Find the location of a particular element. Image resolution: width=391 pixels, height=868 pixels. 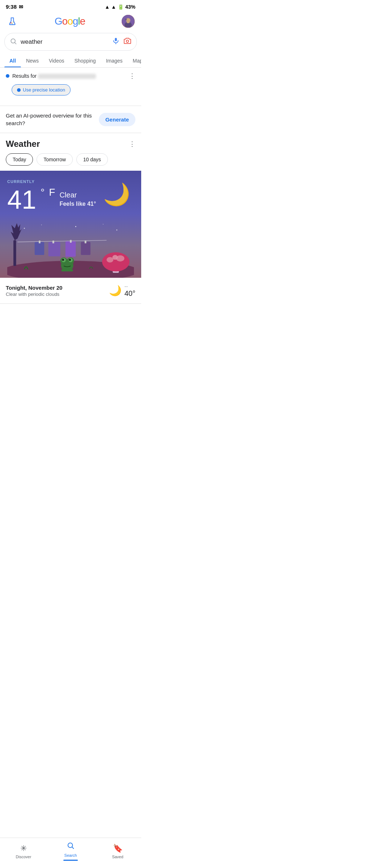

search-icon is located at coordinates (13, 42).